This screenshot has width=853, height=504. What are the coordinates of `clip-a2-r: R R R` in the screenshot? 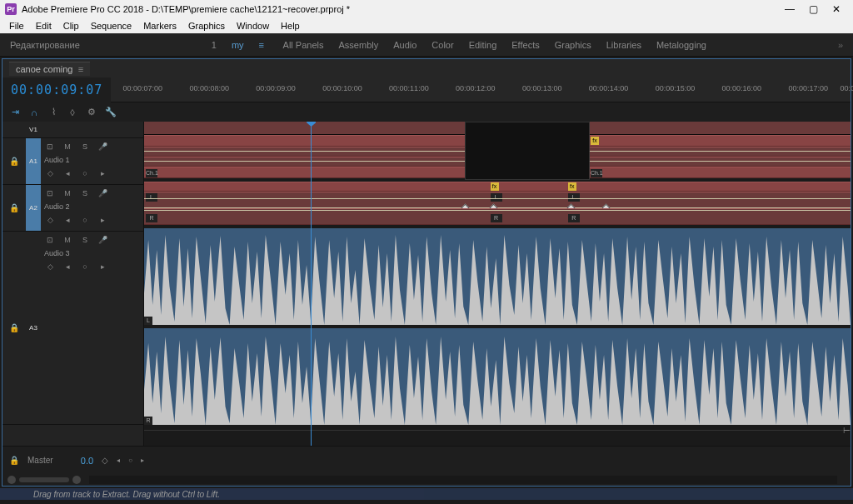 It's located at (497, 217).